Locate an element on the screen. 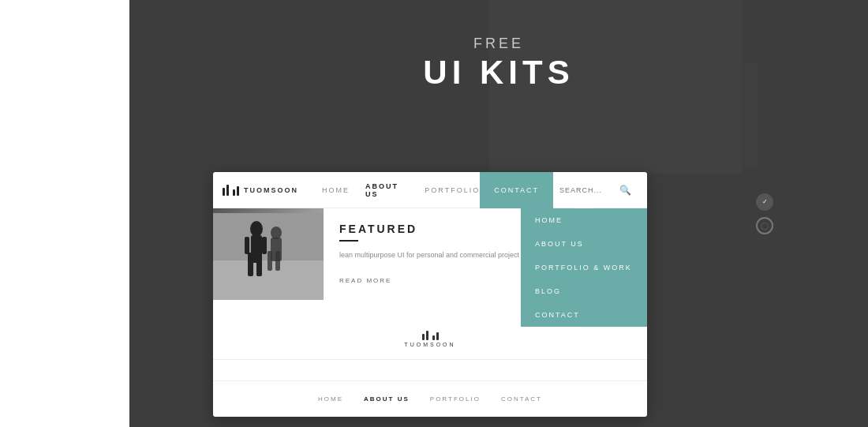  cbar3 is located at coordinates (434, 338).